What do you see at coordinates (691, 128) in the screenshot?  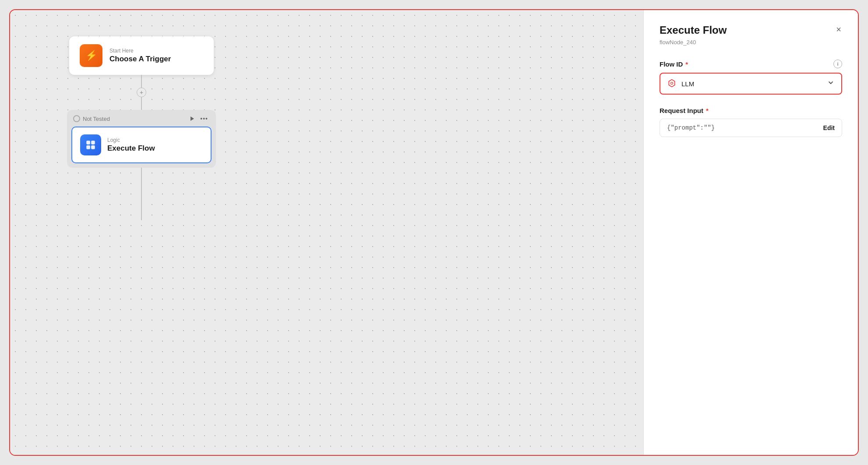 I see `request-input-value: {"prompt":""}` at bounding box center [691, 128].